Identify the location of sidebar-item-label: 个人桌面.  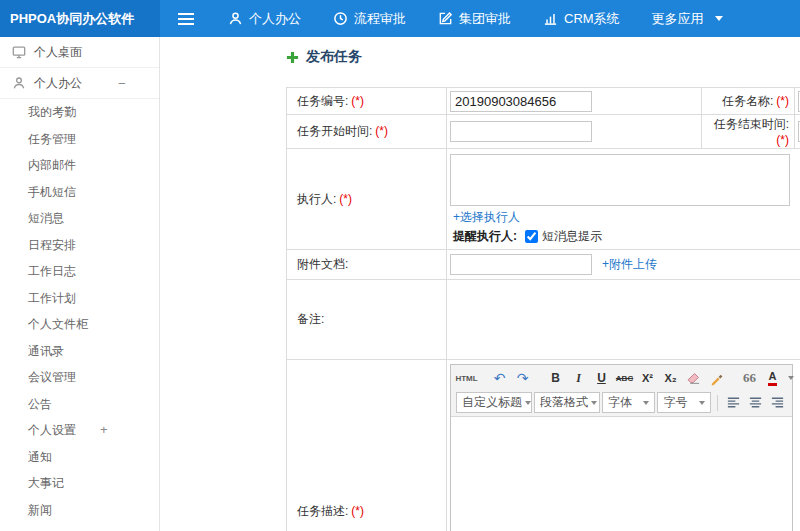
(58, 52).